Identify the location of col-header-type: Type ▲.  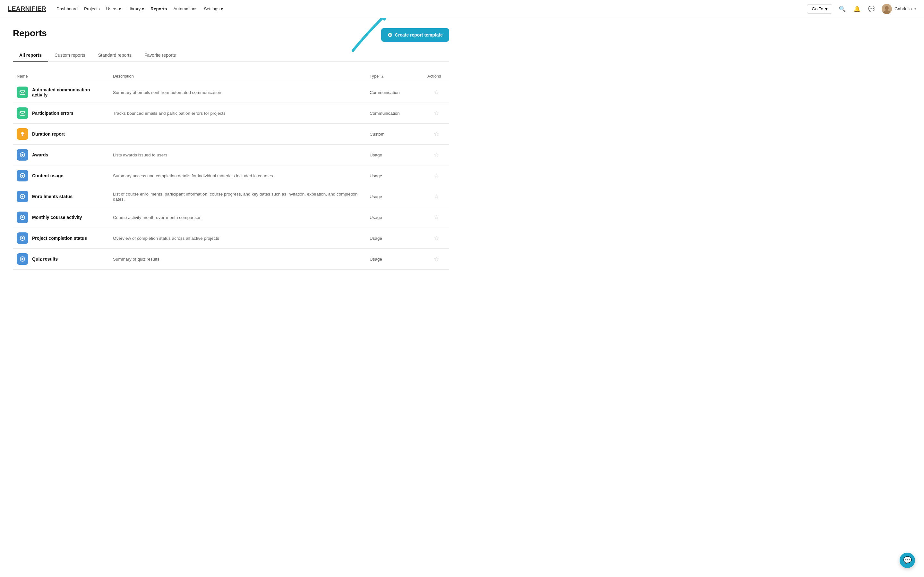
(395, 76).